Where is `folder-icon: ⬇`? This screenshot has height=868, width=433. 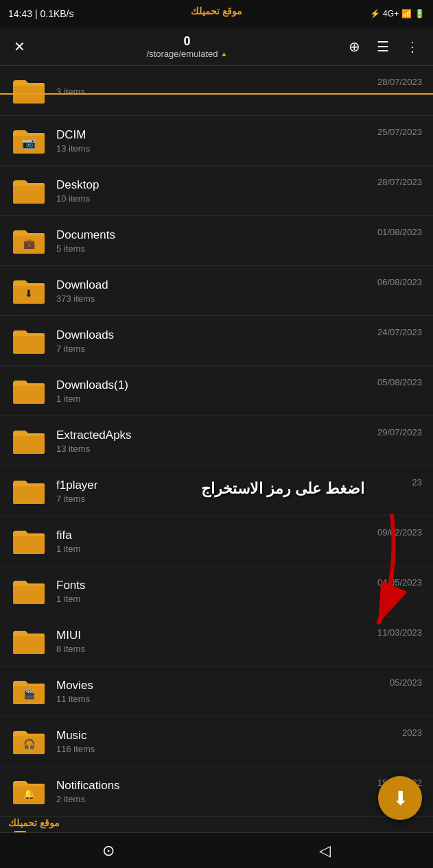 folder-icon: ⬇ is located at coordinates (29, 291).